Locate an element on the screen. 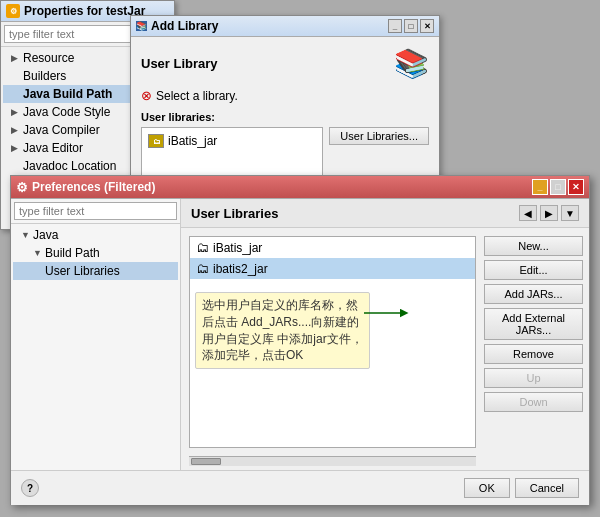 This screenshot has width=600, height=517. add-library-header: User Library 📚 is located at coordinates (285, 64).